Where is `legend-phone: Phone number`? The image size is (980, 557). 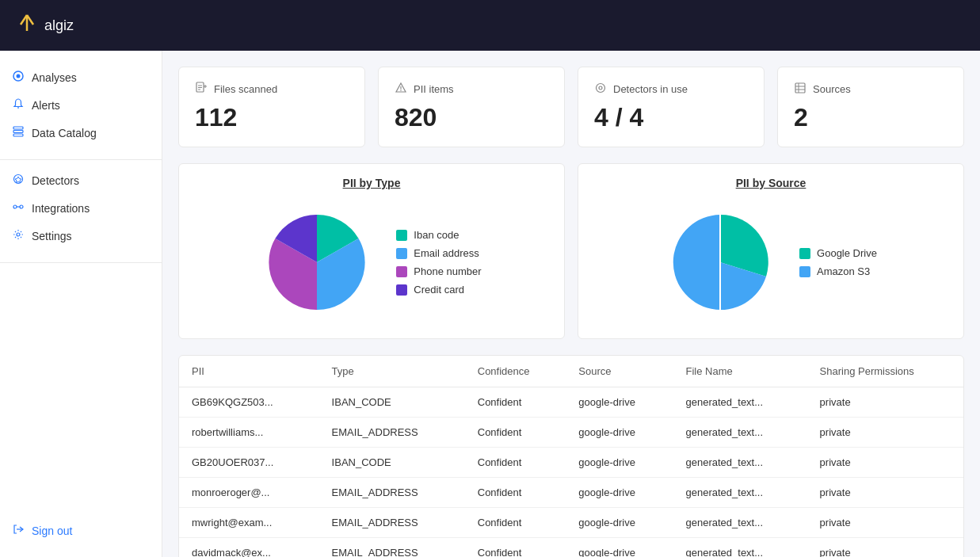
legend-phone: Phone number is located at coordinates (439, 271).